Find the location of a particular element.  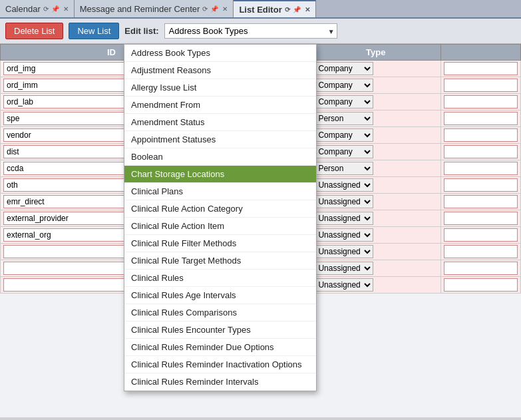

dropdown-item: Clinical Rules Reminder Due Options is located at coordinates (220, 347).